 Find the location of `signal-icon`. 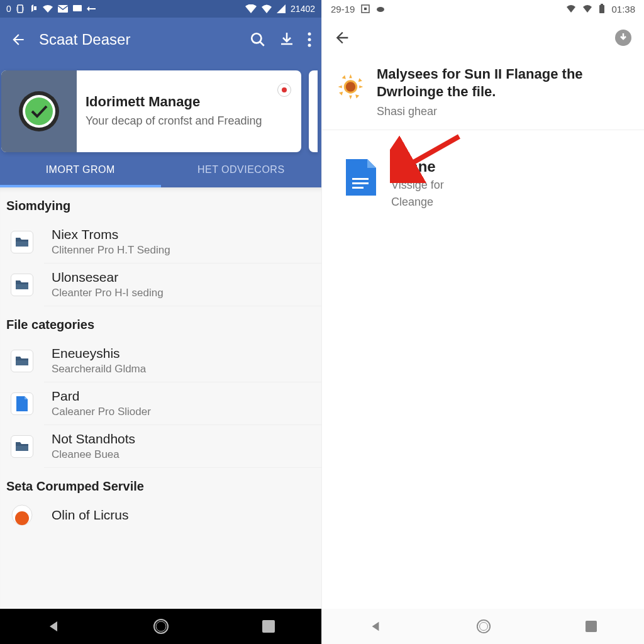

signal-icon is located at coordinates (281, 9).